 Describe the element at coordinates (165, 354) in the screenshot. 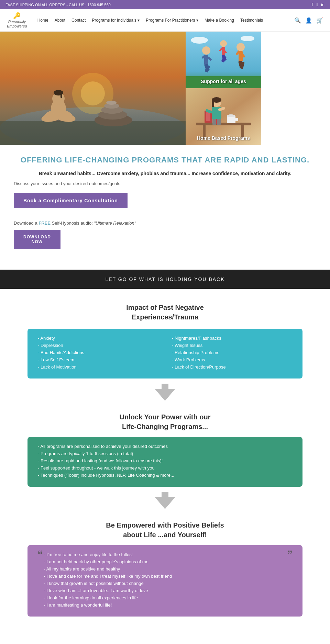

I see `impact-content: - Anxiety - Depression - Bad Habits/Addi…` at that location.